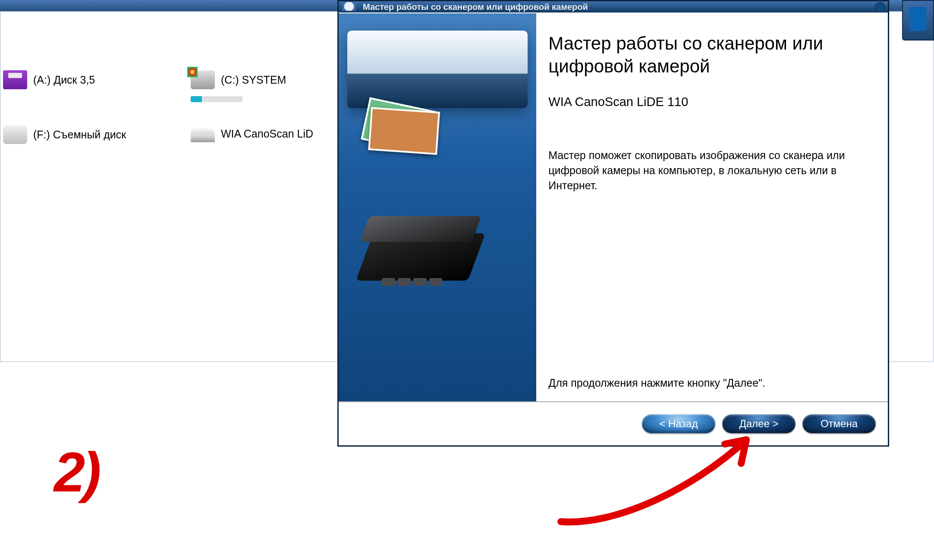  Describe the element at coordinates (64, 80) in the screenshot. I see `drive-label: (A:) Диск 3,5` at that location.